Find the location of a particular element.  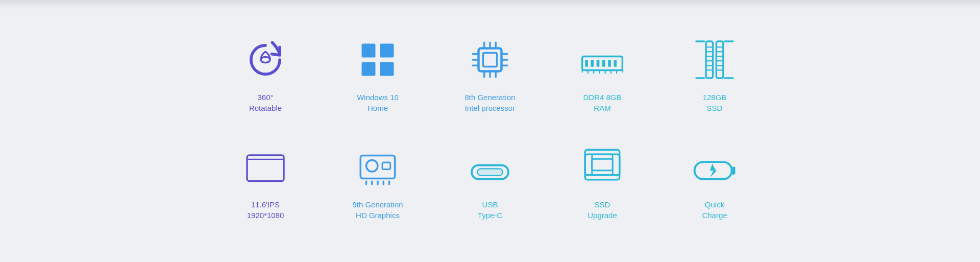

ssdupgrade-icon is located at coordinates (602, 167).